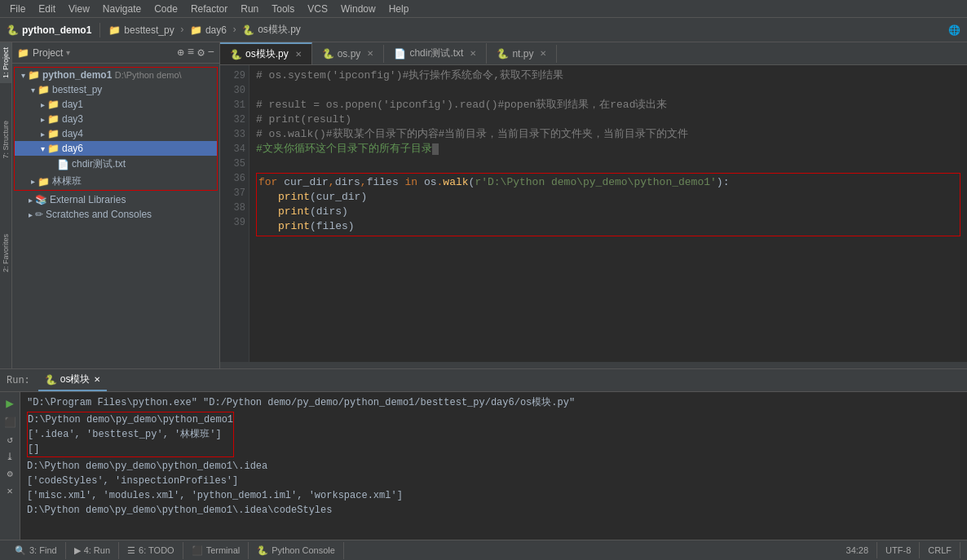  Describe the element at coordinates (79, 9) in the screenshot. I see `menu-view: View` at that location.